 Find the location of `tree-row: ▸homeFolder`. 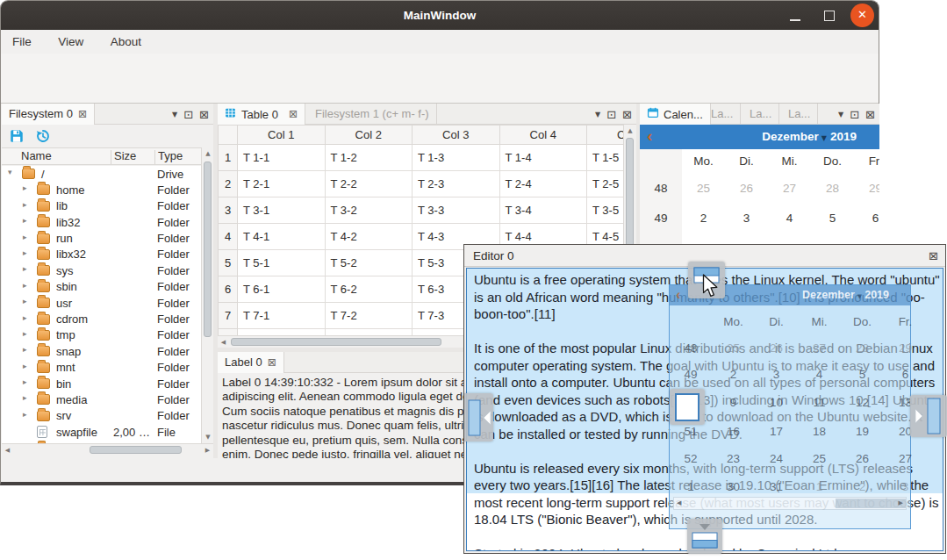

tree-row: ▸homeFolder is located at coordinates (102, 190).